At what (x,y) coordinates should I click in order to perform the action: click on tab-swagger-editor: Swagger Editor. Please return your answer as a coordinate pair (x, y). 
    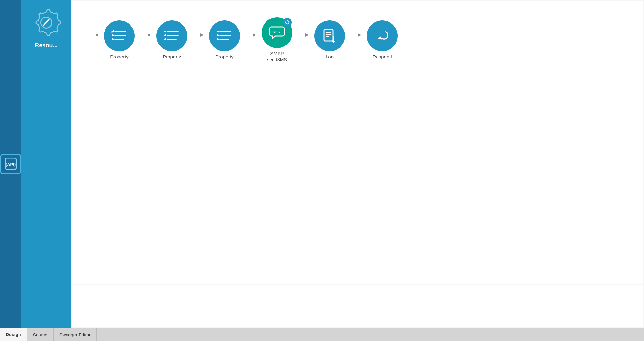
    Looking at the image, I should click on (75, 335).